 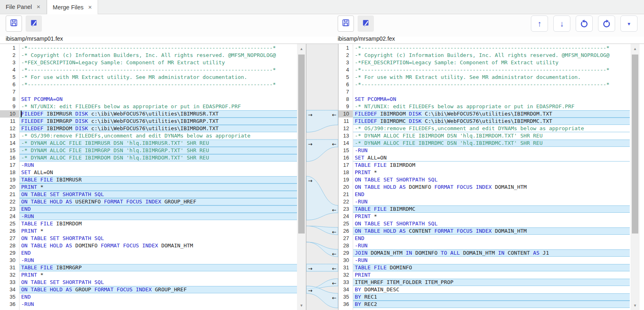 I want to click on code-line: -* NT/UNIX: edit FILEDEFs below as appro…, so click(x=163, y=107).